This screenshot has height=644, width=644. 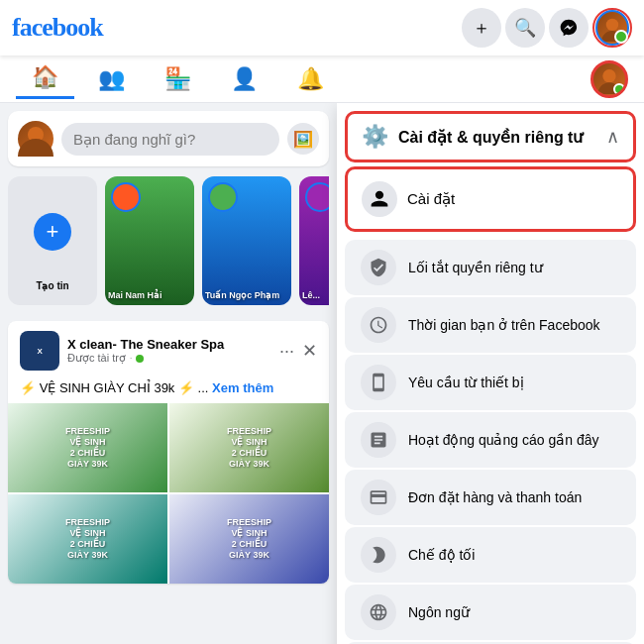 What do you see at coordinates (378, 382) in the screenshot?
I see `device-icon` at bounding box center [378, 382].